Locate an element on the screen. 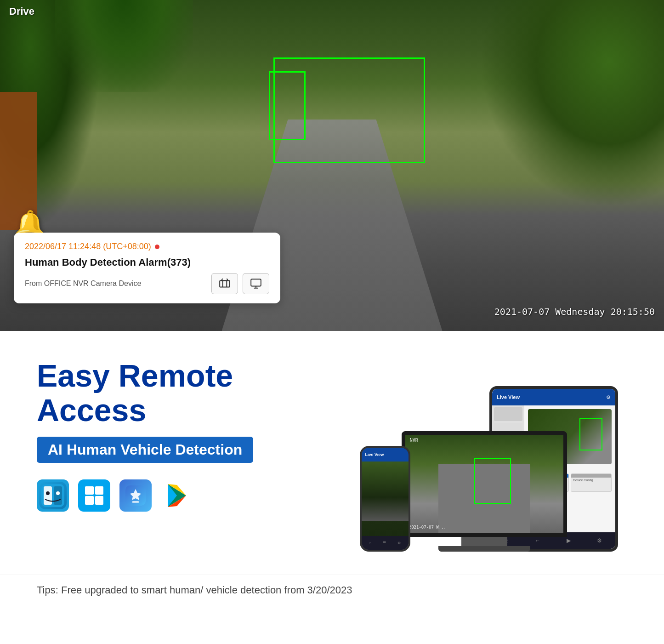 This screenshot has width=664, height=644. phone-mockup: Live View ⌂ ☰ ⚙ is located at coordinates (385, 499).